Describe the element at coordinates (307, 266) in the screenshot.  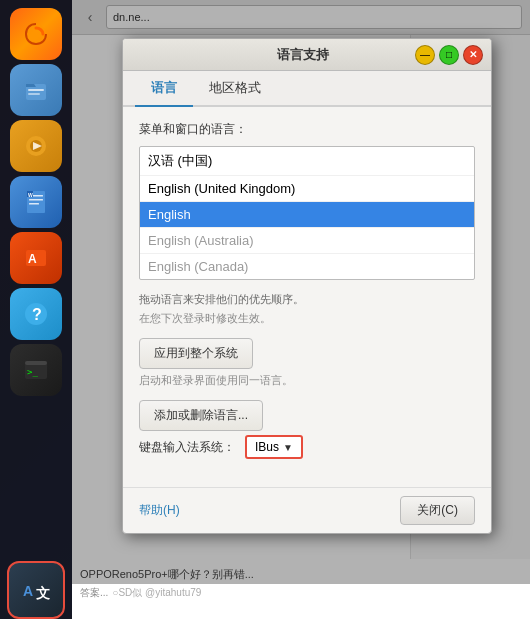
I see `lang-item-en-ca: English (Canada)` at that location.